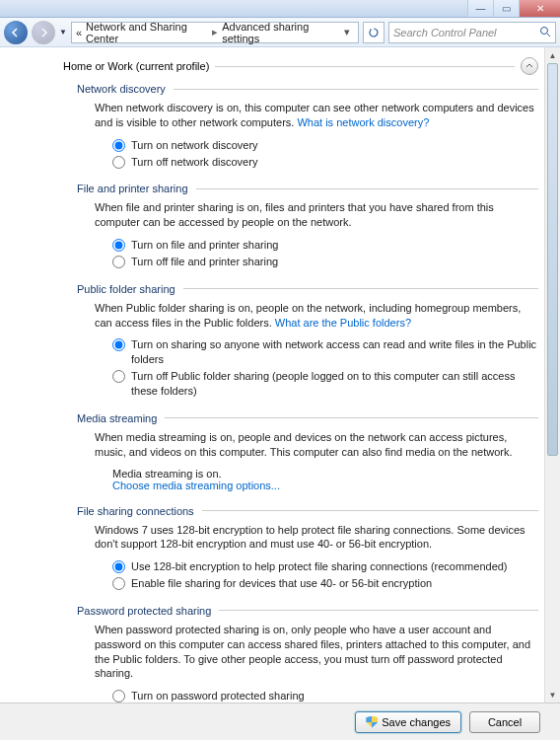  I want to click on breadcrumb-dropdown-icon: ▾, so click(347, 32).